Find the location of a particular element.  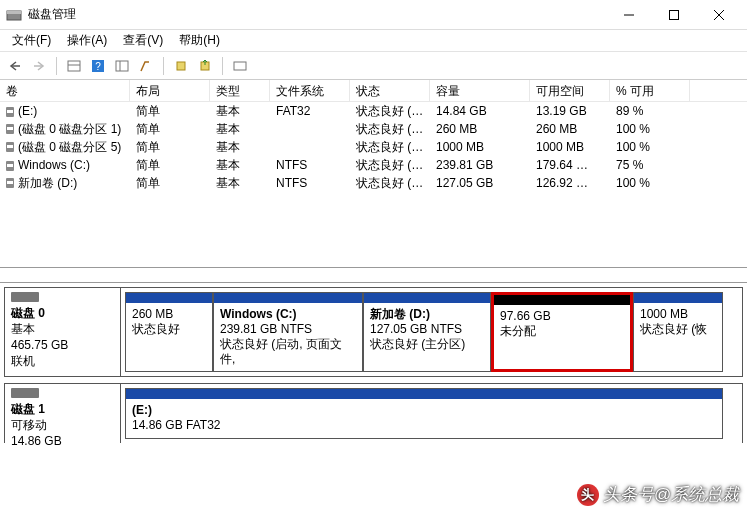

window-title: 磁盘管理 is located at coordinates (317, 14).